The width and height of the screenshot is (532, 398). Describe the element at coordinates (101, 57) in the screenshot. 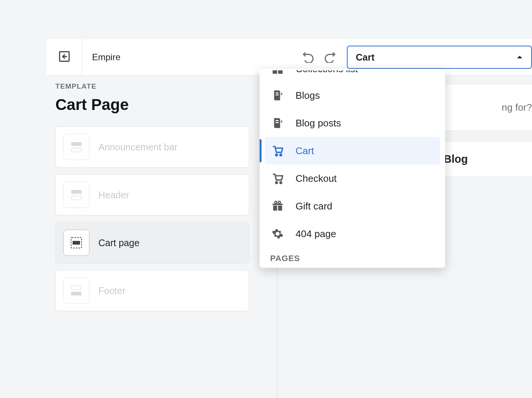

I see `theme-name: Empire` at that location.